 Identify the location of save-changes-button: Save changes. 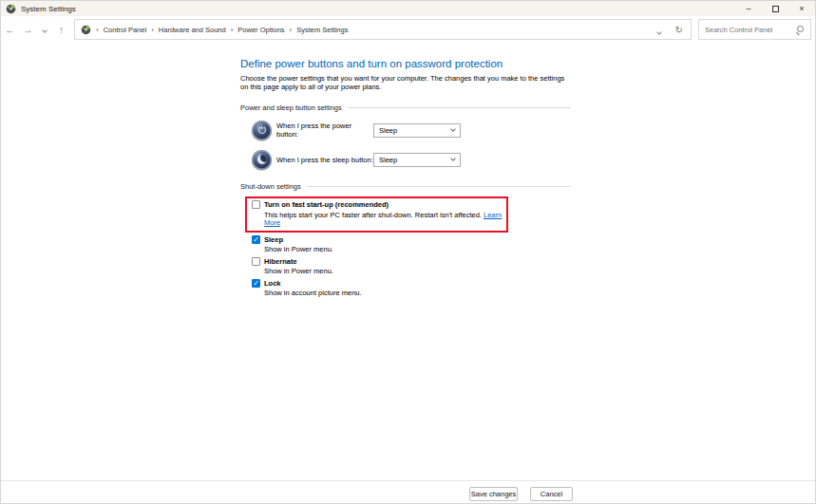
(494, 494).